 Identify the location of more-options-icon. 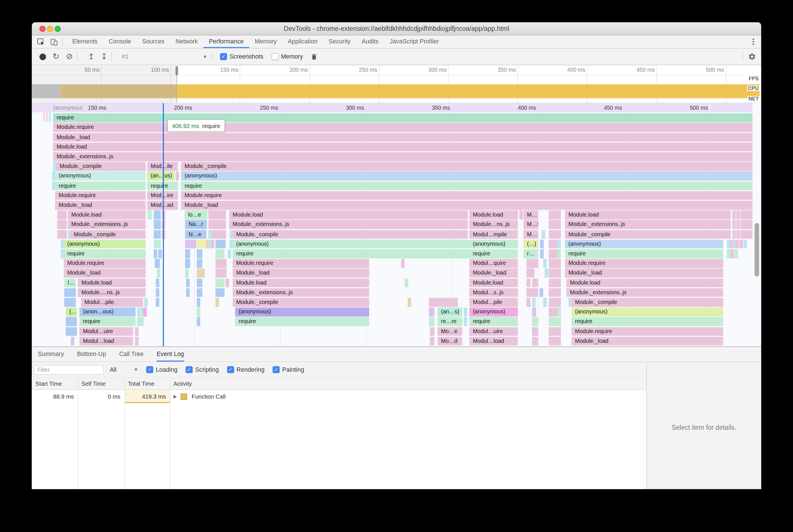
(754, 42).